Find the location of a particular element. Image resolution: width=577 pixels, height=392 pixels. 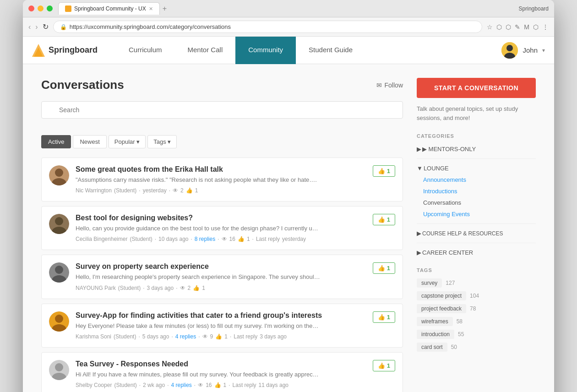

tags-title: TAGS is located at coordinates (476, 270).